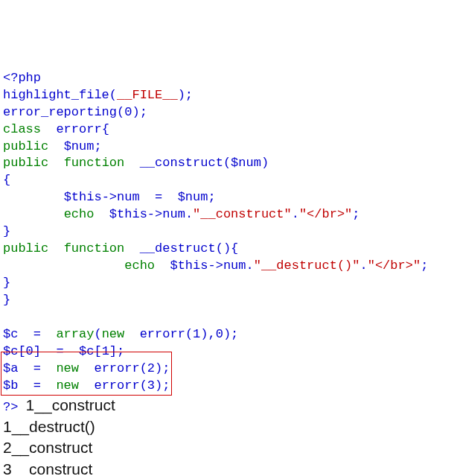 The image size is (454, 476). I want to click on pun: ], so click(37, 352).